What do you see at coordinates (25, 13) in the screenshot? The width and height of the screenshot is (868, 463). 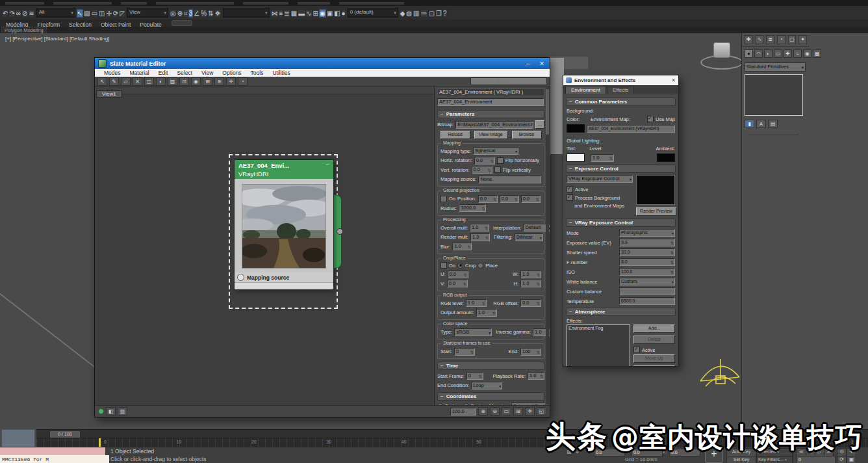 I see `unlink-selection-icon: ⊘` at bounding box center [25, 13].